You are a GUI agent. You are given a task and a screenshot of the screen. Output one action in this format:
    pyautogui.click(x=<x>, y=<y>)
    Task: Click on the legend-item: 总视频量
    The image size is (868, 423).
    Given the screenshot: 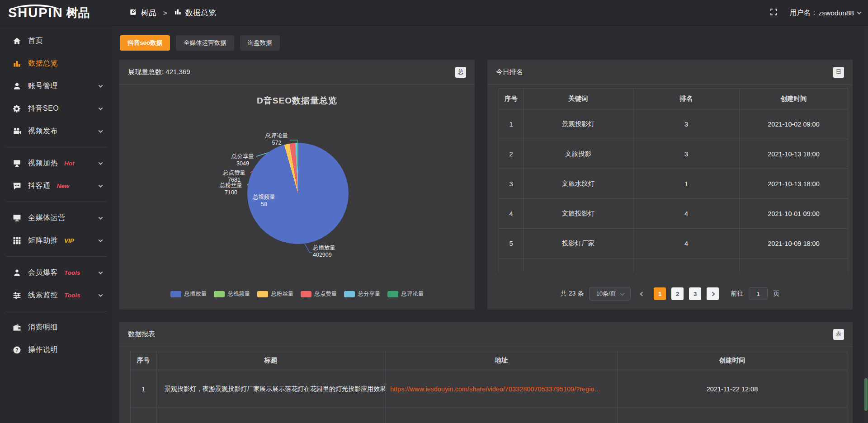 What is the action you would take?
    pyautogui.click(x=232, y=294)
    